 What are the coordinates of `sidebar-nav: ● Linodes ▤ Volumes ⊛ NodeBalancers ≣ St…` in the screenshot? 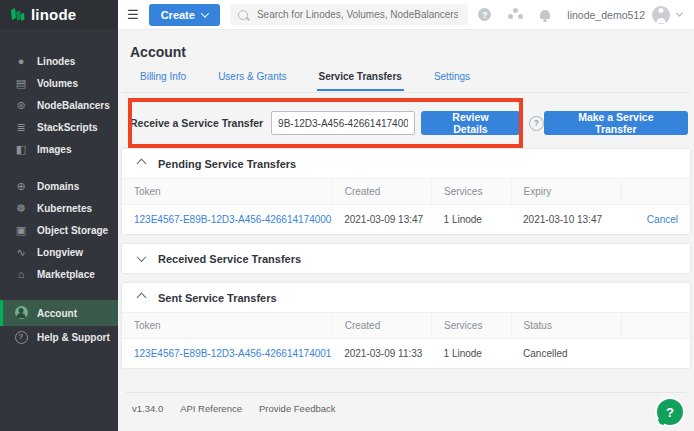 It's located at (59, 196).